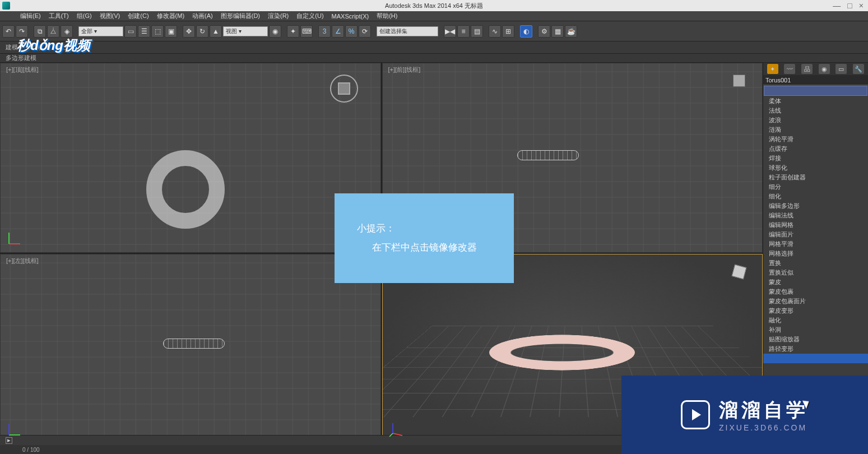  Describe the element at coordinates (824, 69) in the screenshot. I see `tab-motion-icon: ◉` at that location.